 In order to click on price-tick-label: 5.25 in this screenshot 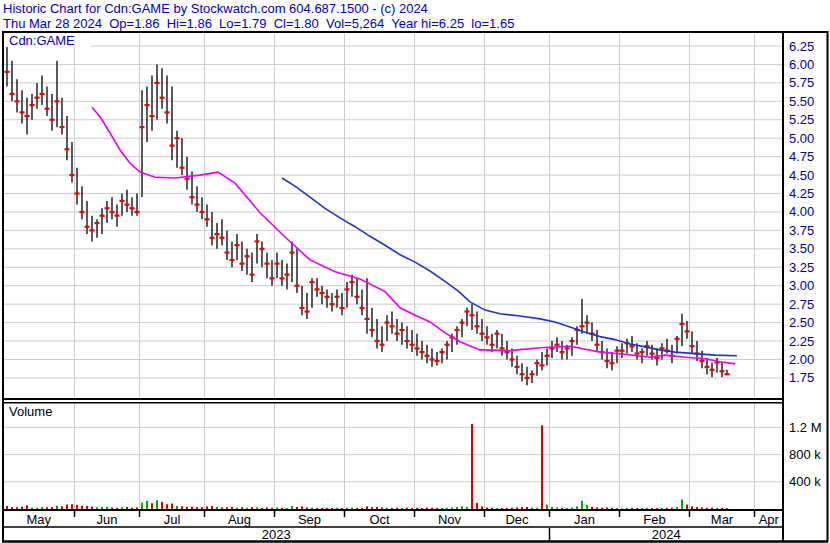, I will do `click(802, 120)`.